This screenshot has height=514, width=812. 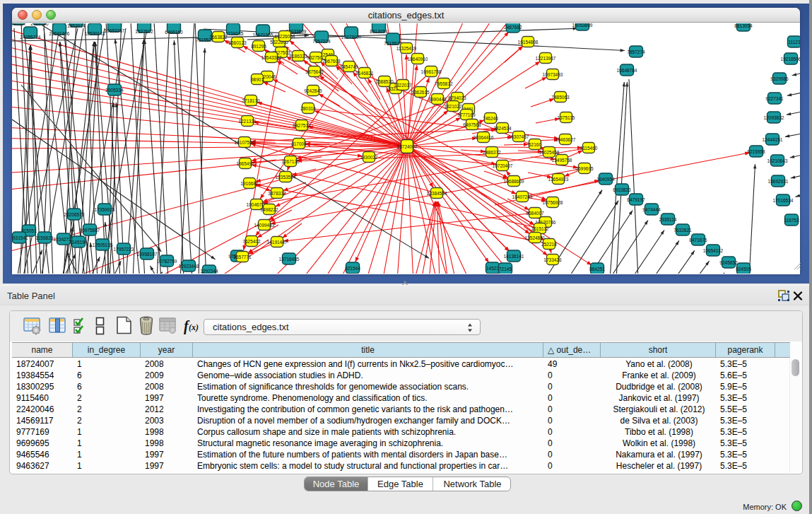 What do you see at coordinates (420, 92) in the screenshot?
I see `svg-text: 1362615` at bounding box center [420, 92].